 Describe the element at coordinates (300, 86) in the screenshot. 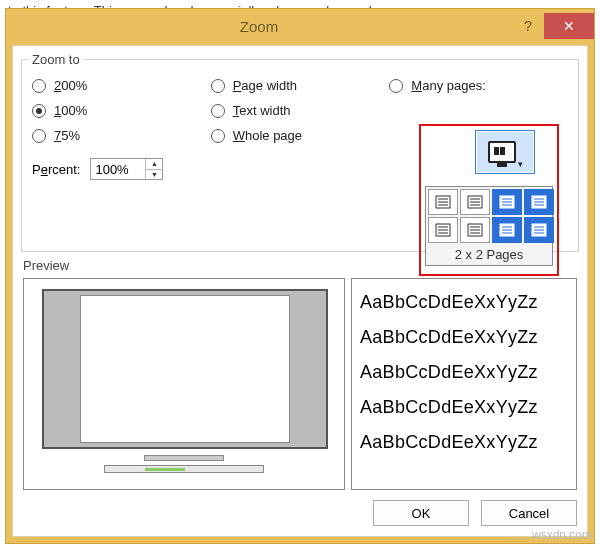

I see `radio-page-width: Page width` at that location.